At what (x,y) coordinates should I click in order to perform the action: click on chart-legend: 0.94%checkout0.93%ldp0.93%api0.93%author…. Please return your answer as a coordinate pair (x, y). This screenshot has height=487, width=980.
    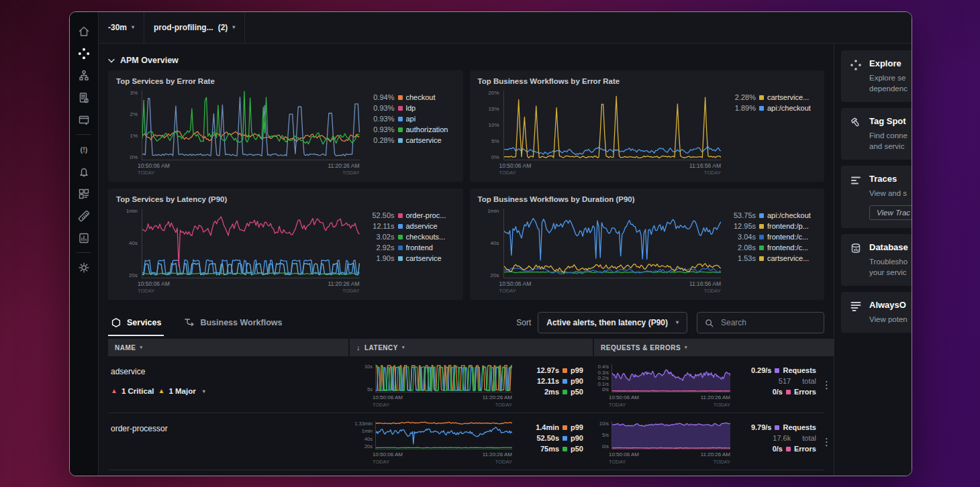
    Looking at the image, I should click on (411, 133).